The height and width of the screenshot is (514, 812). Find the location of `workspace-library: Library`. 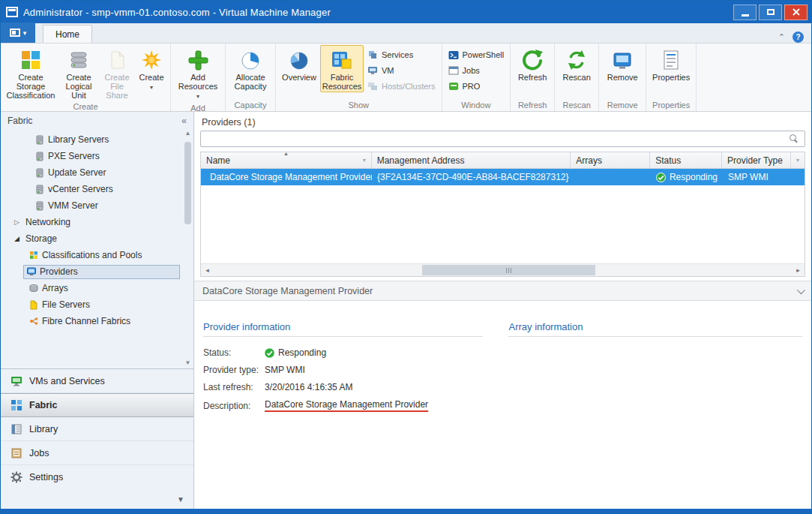

workspace-library: Library is located at coordinates (97, 429).